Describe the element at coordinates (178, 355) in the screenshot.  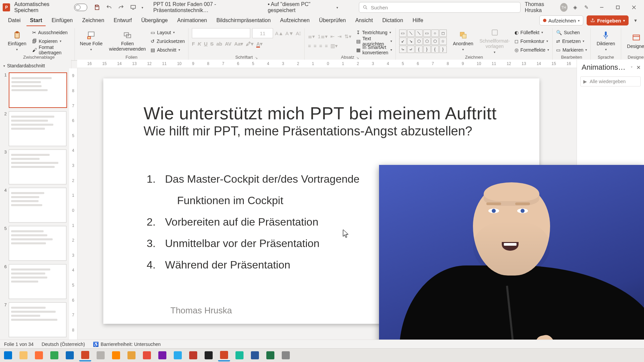
I see `taskbar-telegram` at that location.